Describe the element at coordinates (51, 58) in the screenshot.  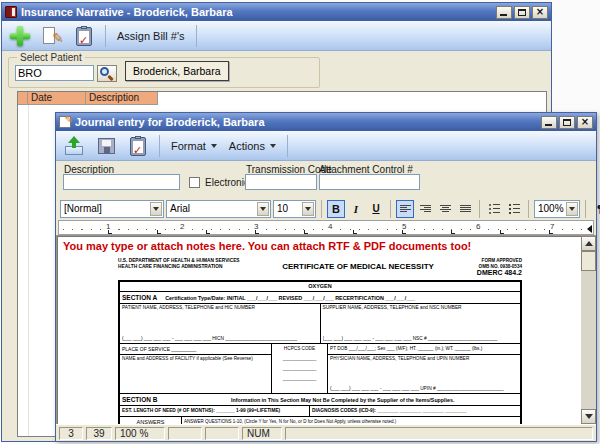
I see `select-patient-label: Select Patient` at that location.